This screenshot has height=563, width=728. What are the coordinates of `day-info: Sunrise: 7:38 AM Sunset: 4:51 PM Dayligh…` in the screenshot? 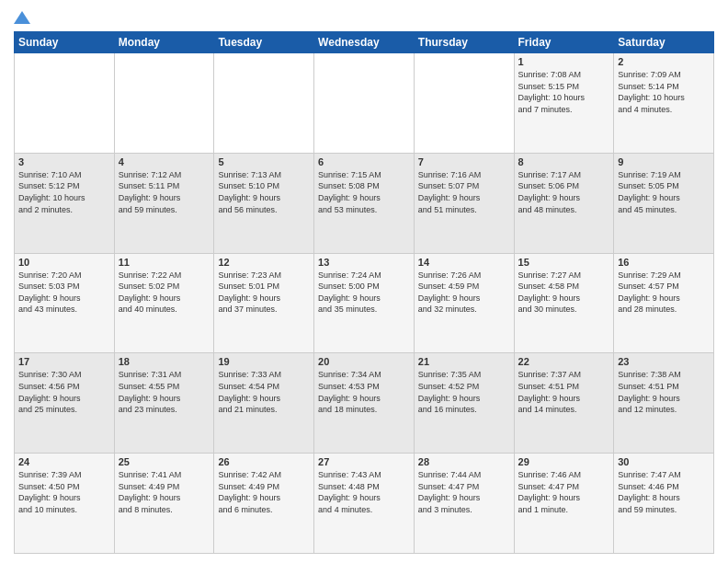 It's located at (664, 392).